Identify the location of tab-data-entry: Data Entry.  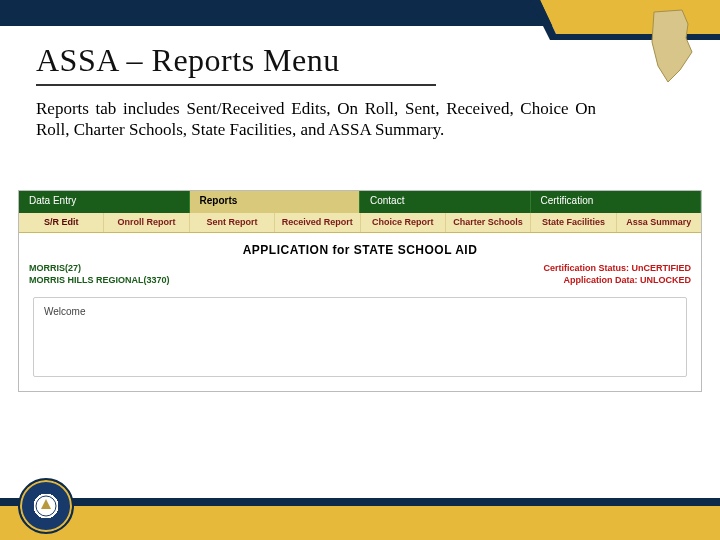
(104, 202).